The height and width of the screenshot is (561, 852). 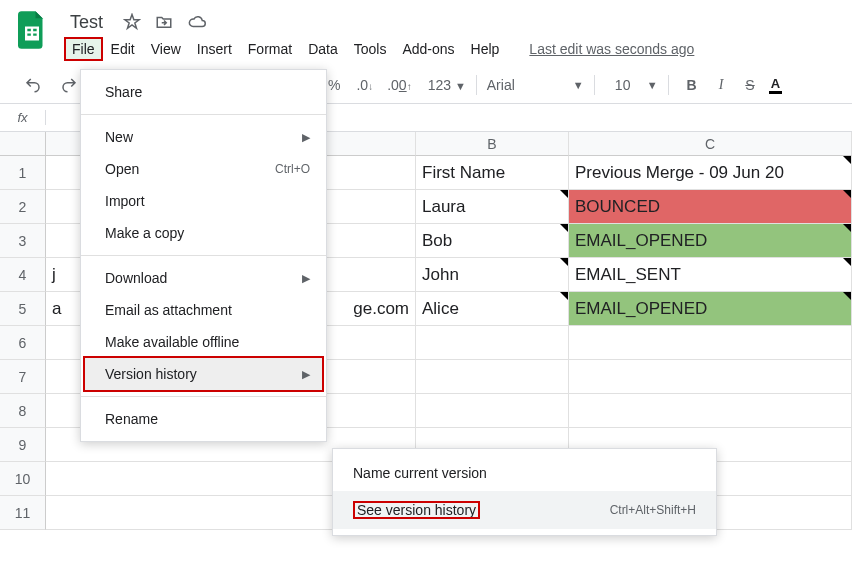 What do you see at coordinates (23, 207) in the screenshot?
I see `row-header: 2` at bounding box center [23, 207].